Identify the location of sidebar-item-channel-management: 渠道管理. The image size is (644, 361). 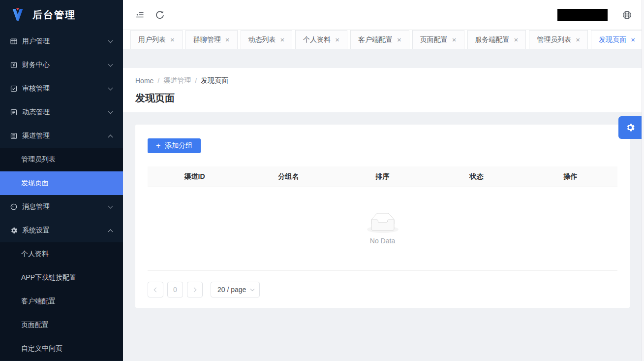
(61, 136).